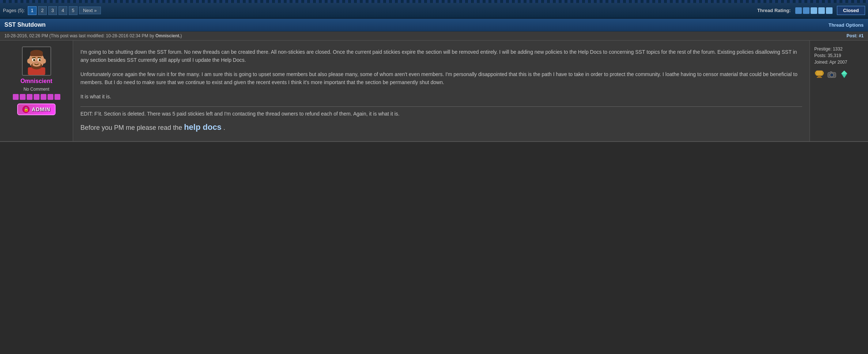 The image size is (868, 354). I want to click on thread-rating-area: Thread Rating: Closed, so click(811, 10).